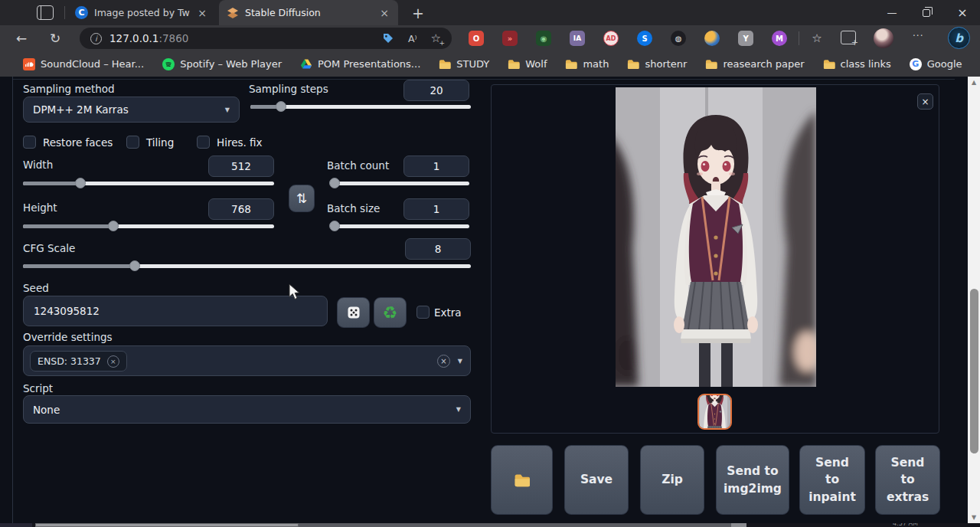 The image size is (980, 527). Describe the element at coordinates (672, 480) in the screenshot. I see `zip-button: Zip` at that location.